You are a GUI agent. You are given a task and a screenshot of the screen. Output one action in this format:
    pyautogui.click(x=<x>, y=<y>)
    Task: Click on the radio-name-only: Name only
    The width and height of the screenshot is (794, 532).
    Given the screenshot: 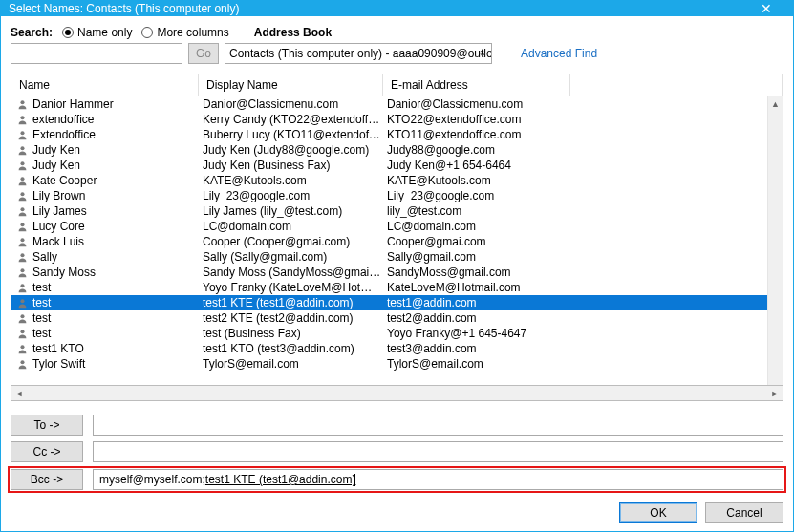 What is the action you would take?
    pyautogui.click(x=97, y=32)
    